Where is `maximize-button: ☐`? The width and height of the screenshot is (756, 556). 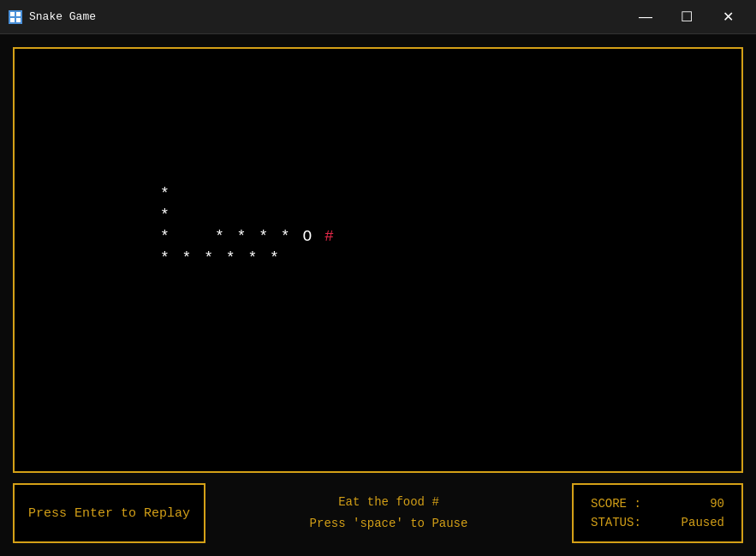
maximize-button: ☐ is located at coordinates (687, 17).